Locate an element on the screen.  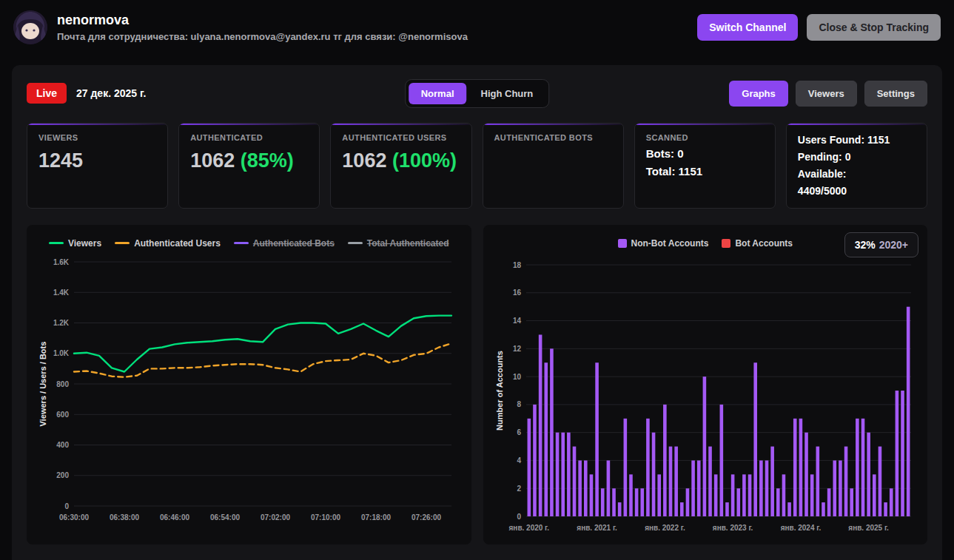
svg-text: 10 is located at coordinates (517, 376).